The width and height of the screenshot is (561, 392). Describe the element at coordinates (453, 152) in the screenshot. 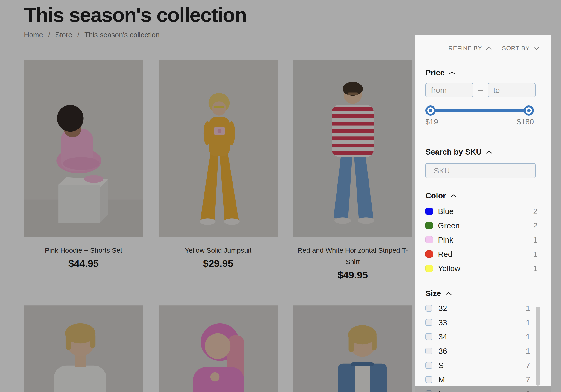

I see `sku-heading: Search by SKU` at that location.